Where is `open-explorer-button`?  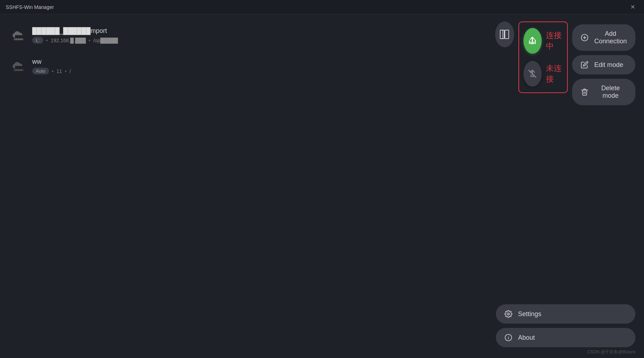
open-explorer-button is located at coordinates (504, 34).